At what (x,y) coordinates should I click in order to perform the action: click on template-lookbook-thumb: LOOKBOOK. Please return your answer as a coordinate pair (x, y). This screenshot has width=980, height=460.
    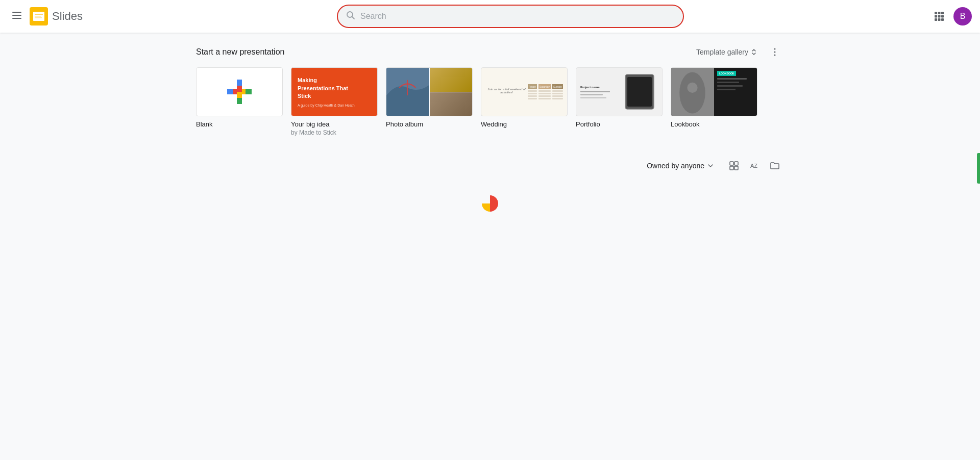
    Looking at the image, I should click on (714, 92).